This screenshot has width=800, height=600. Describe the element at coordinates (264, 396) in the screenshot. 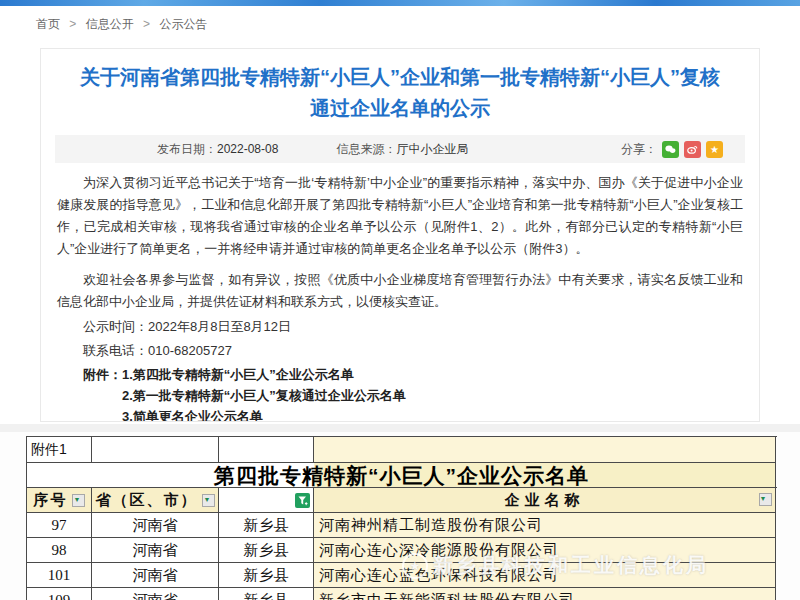

I see `attachment-link-2: 2.第一批专精特新“小巨人”复核通过企业公示名单` at that location.